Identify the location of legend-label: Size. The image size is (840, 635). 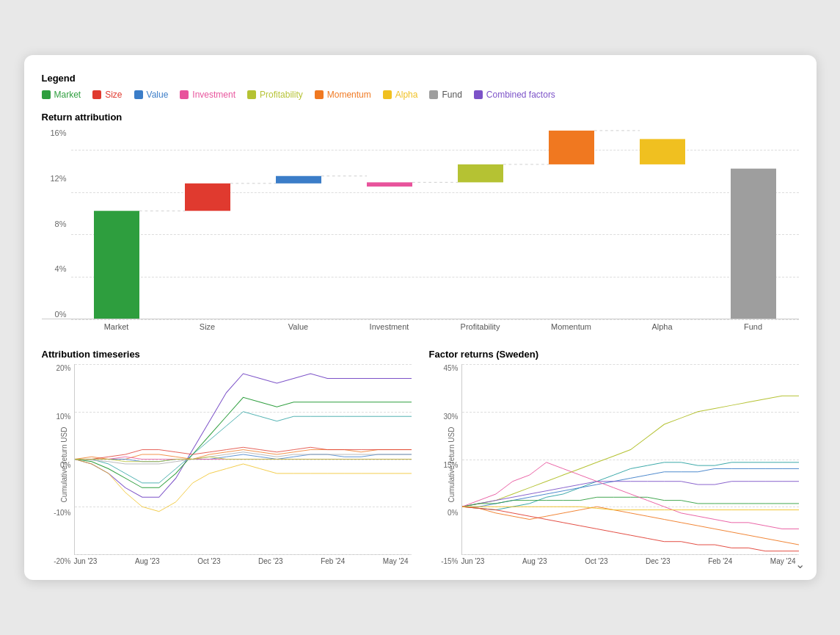
(113, 95).